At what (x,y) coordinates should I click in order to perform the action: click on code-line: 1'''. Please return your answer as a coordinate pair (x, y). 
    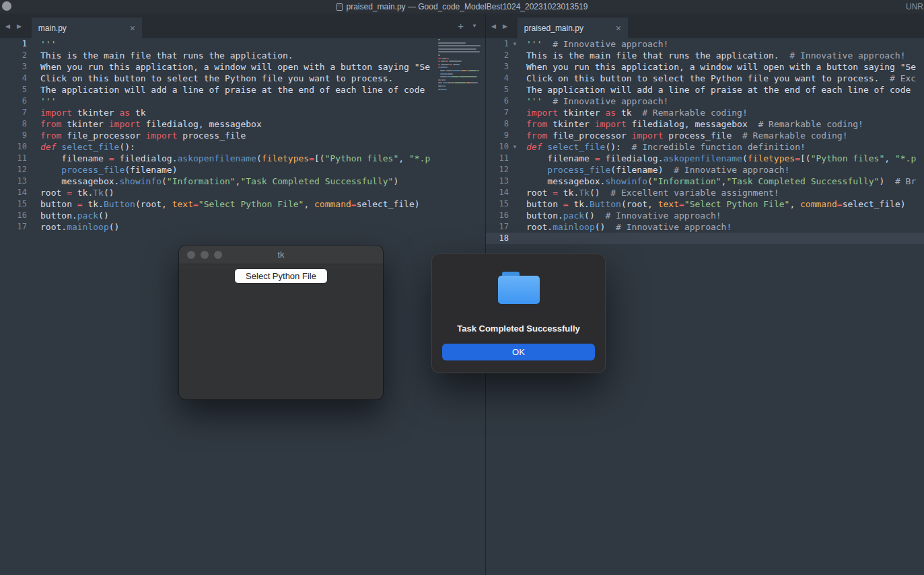
    Looking at the image, I should click on (242, 44).